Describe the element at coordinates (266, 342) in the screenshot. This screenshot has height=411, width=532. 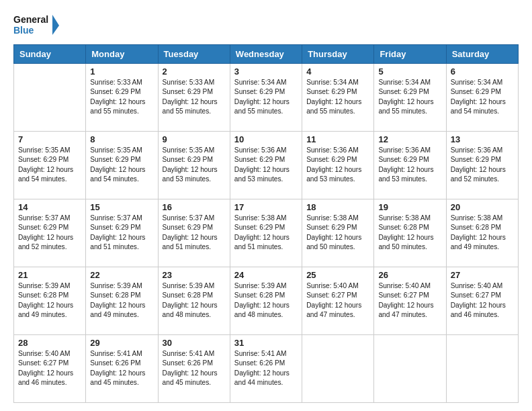
I see `cell-day-number: 31` at that location.